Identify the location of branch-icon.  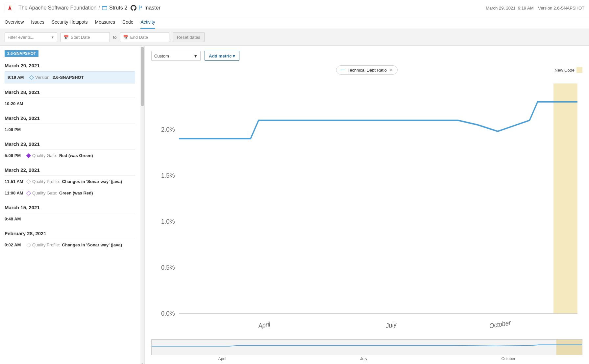
(140, 8).